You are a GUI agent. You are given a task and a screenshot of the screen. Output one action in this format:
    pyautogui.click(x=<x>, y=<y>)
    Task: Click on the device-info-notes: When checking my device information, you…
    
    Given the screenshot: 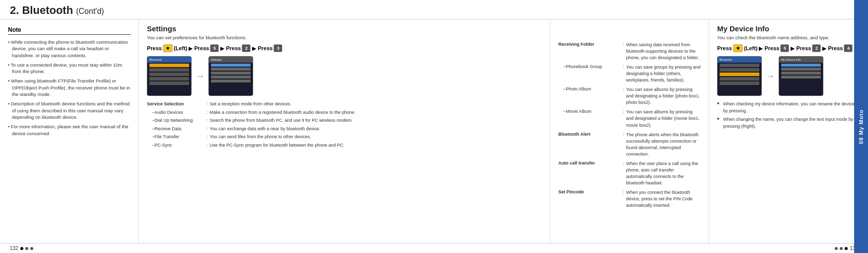 What is the action you would take?
    pyautogui.click(x=789, y=115)
    